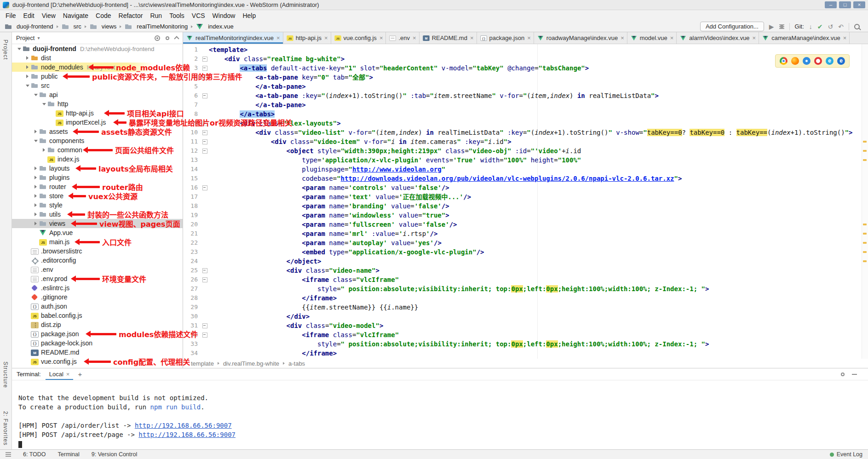 The height and width of the screenshot is (459, 868). Describe the element at coordinates (98, 361) in the screenshot. I see `tree-item: vue.config.js` at that location.